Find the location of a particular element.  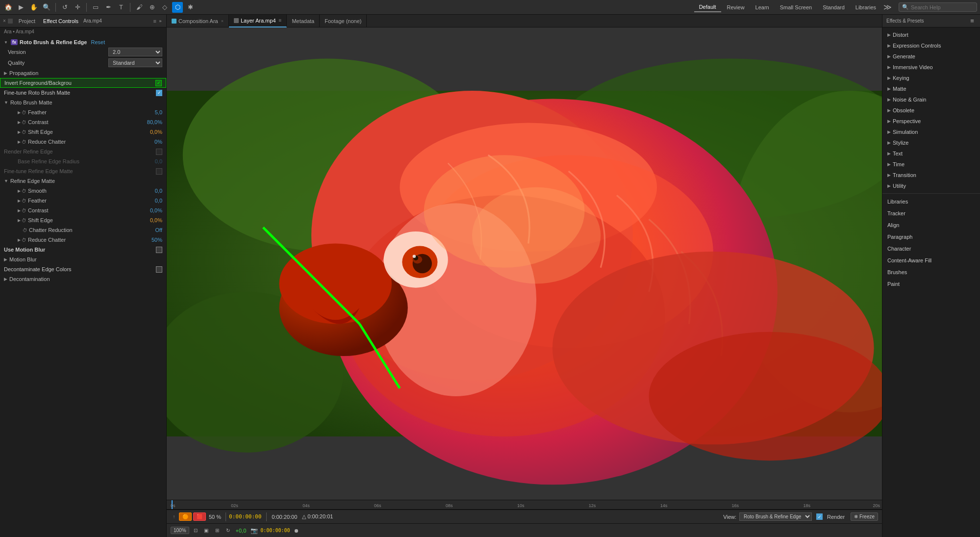

paint-panel: Paint is located at coordinates (931, 284).